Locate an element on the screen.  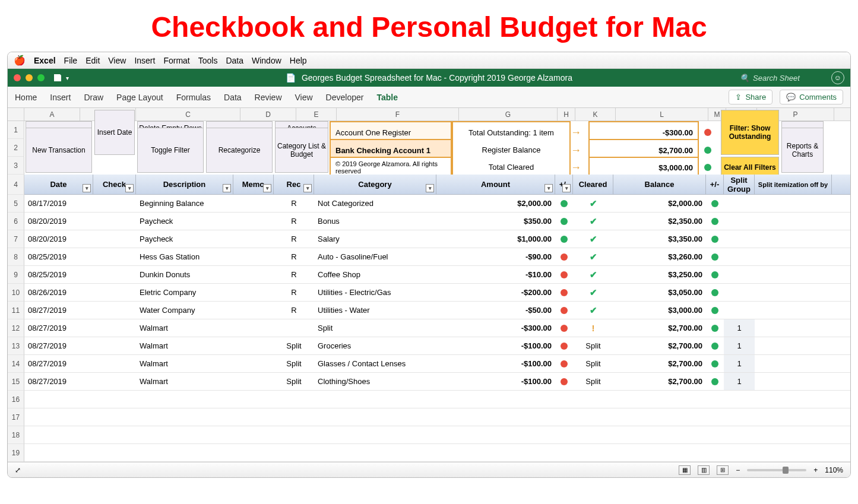
cell-date: 08/17/2019 is located at coordinates (59, 203).